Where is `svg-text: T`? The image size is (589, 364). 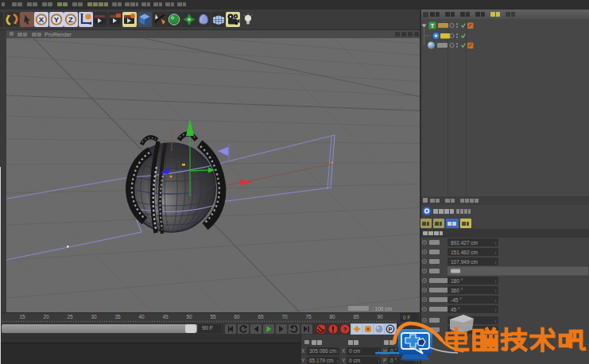 svg-text: T is located at coordinates (432, 25).